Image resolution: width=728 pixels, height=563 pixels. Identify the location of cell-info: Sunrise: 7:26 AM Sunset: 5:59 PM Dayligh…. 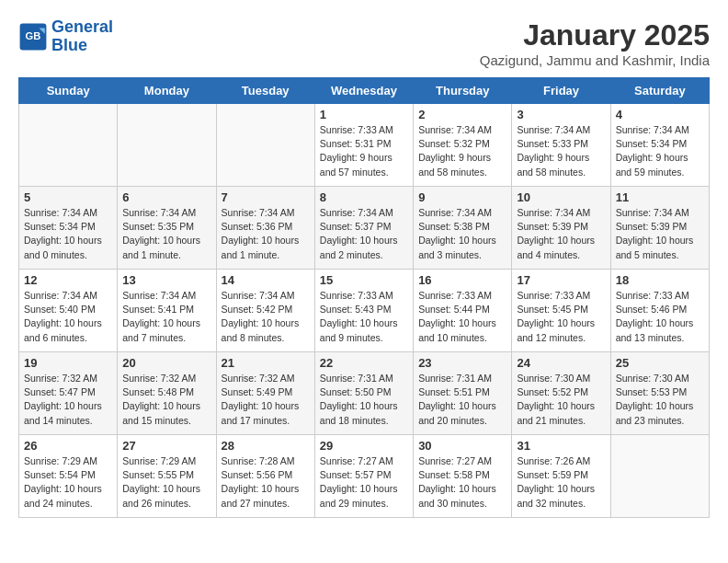
(561, 482).